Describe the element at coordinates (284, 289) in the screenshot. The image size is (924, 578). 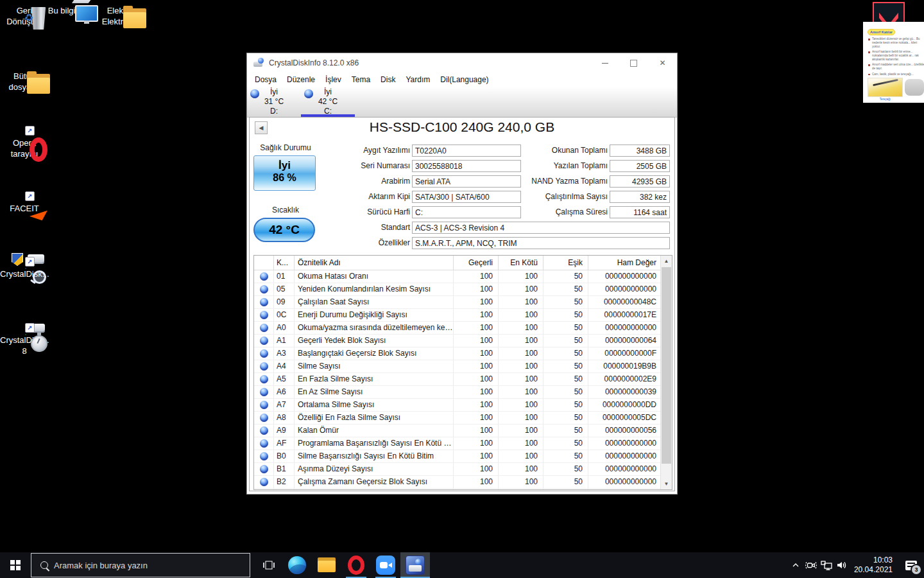
I see `cell-id: 05` at that location.